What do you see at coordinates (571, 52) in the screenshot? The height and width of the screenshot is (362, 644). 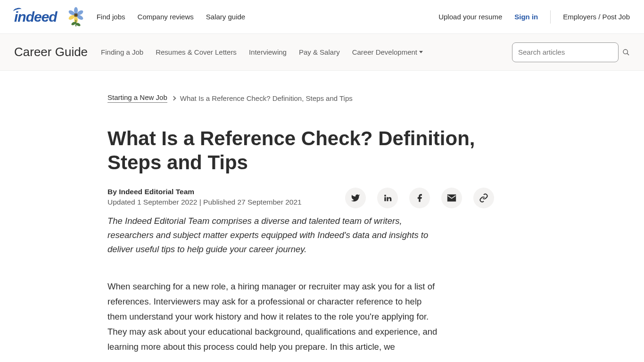 I see `search-wrap` at bounding box center [571, 52].